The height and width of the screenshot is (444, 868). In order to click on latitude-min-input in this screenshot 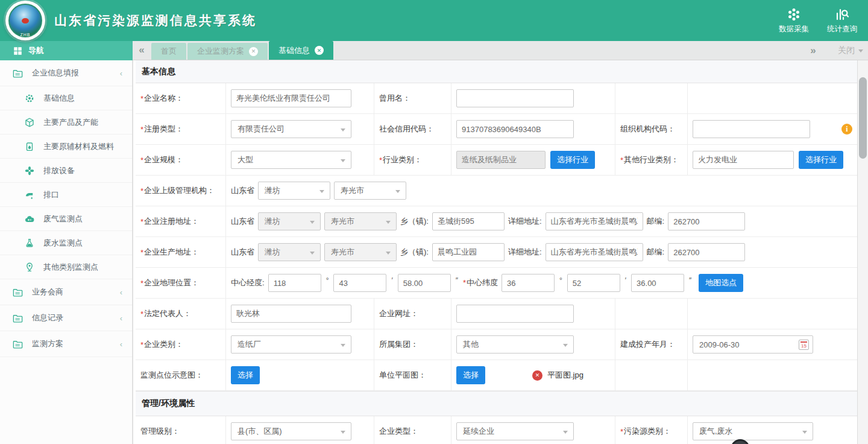, I will do `click(594, 283)`.